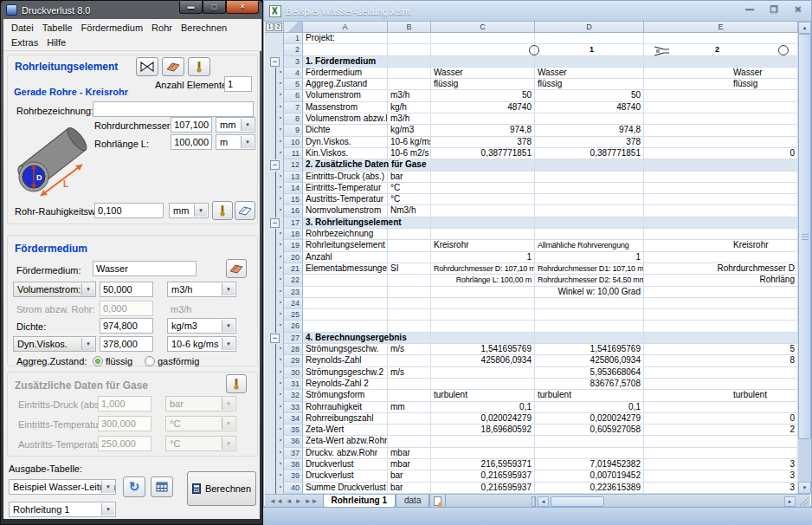 The image size is (812, 525). I want to click on cell-C22: Rohrlänge L: 100,00 m, so click(483, 281).